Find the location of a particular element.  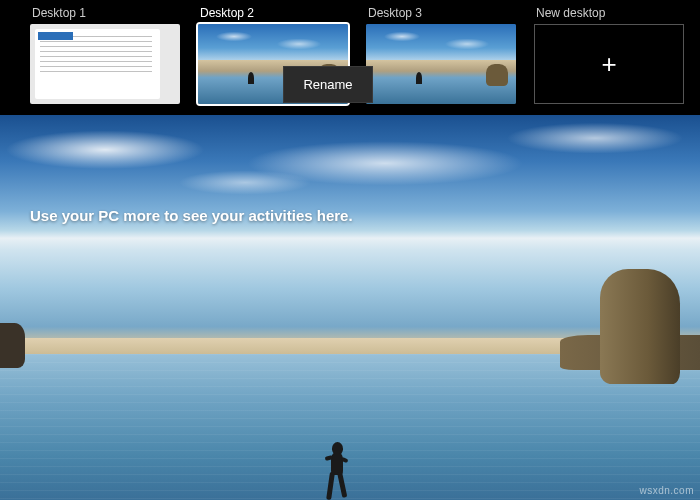

rename-menu-item: Rename is located at coordinates (328, 84).